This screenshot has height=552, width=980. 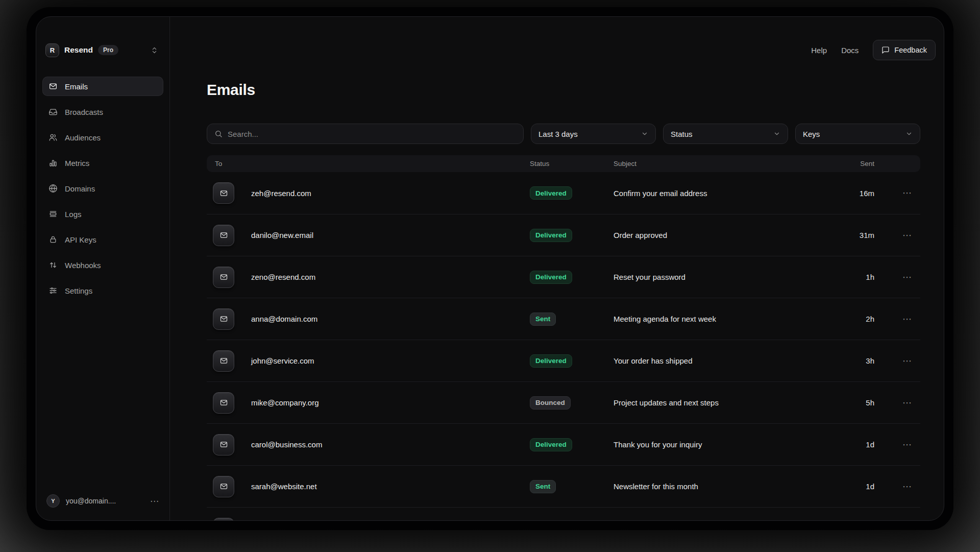 What do you see at coordinates (373, 163) in the screenshot?
I see `column-to: To` at bounding box center [373, 163].